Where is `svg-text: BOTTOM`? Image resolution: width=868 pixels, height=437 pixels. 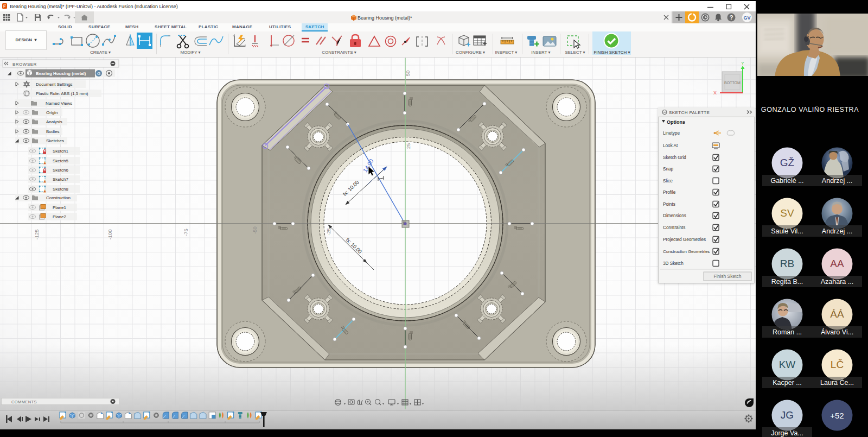 svg-text: BOTTOM is located at coordinates (732, 83).